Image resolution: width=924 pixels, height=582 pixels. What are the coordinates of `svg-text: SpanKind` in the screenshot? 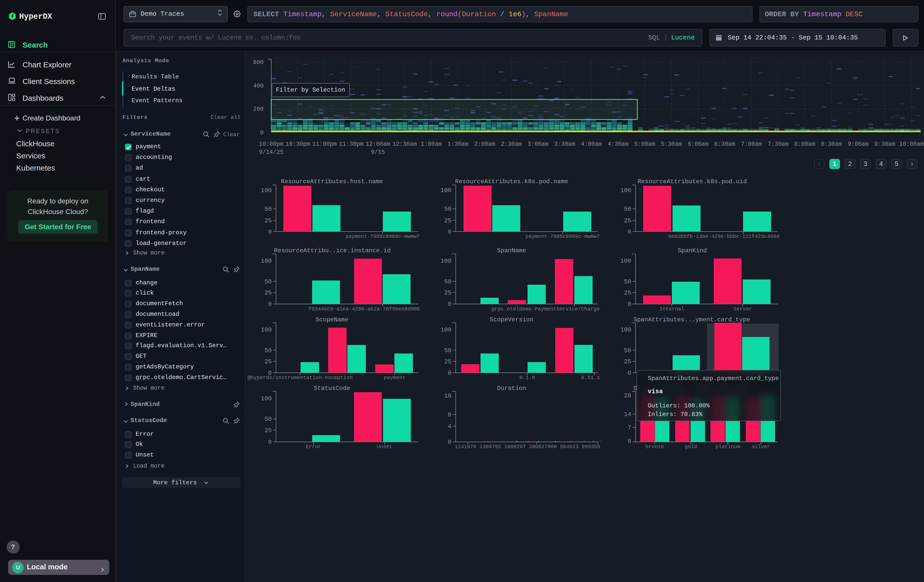 It's located at (692, 251).